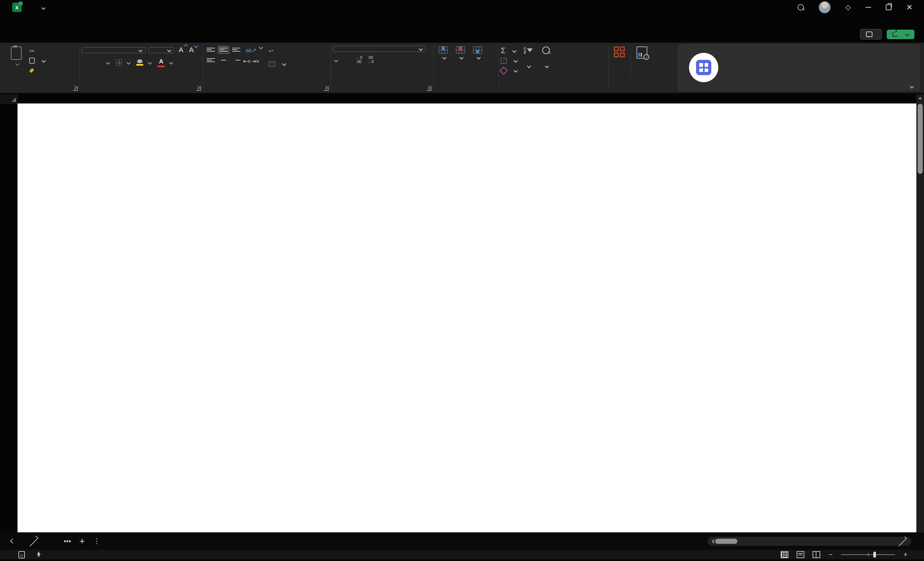 This screenshot has height=561, width=924. Describe the element at coordinates (161, 63) in the screenshot. I see `font-color-button: A` at that location.